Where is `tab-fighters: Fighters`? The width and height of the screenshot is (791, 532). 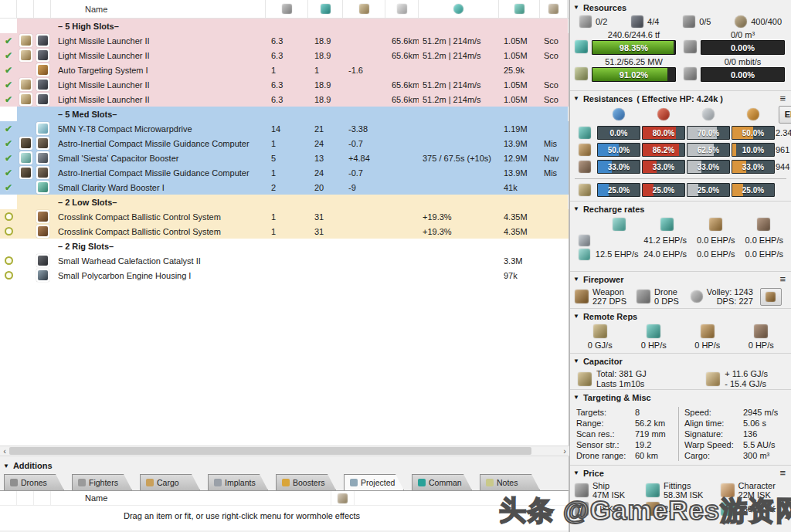
tab-fighters: Fighters is located at coordinates (102, 482).